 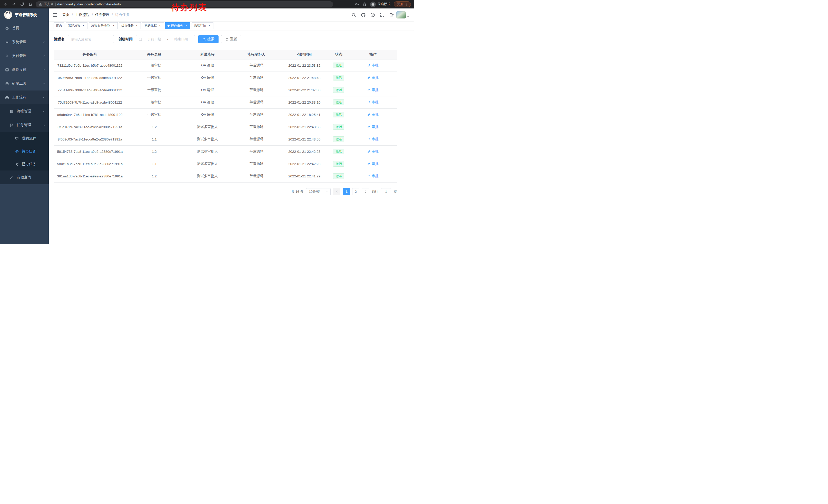 I want to click on star-icon, so click(x=365, y=4).